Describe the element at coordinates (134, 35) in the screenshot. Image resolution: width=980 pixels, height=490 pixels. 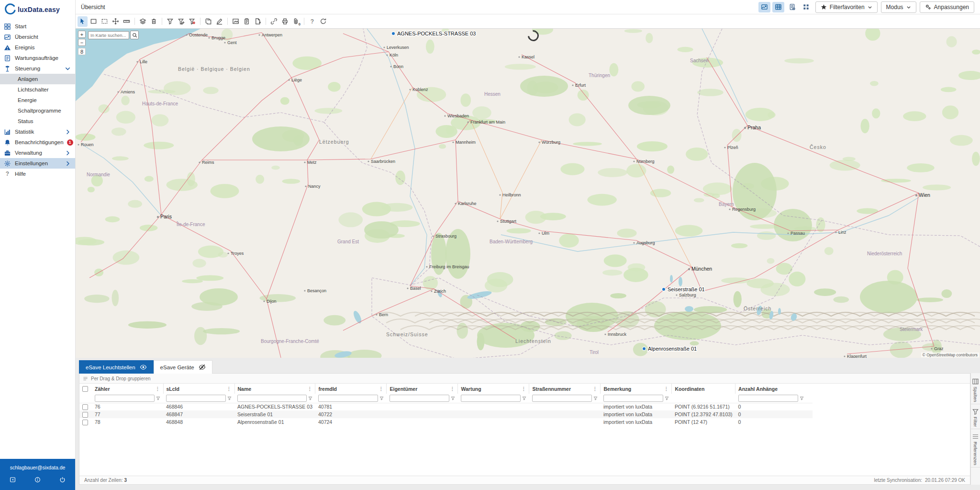
I see `search-icon` at that location.